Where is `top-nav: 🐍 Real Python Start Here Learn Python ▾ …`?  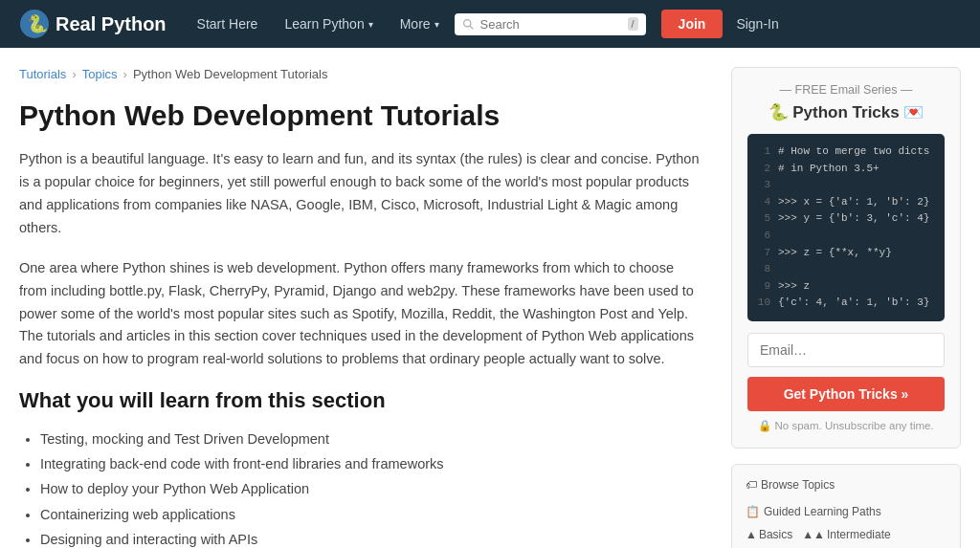 top-nav: 🐍 Real Python Start Here Learn Python ▾ … is located at coordinates (490, 24).